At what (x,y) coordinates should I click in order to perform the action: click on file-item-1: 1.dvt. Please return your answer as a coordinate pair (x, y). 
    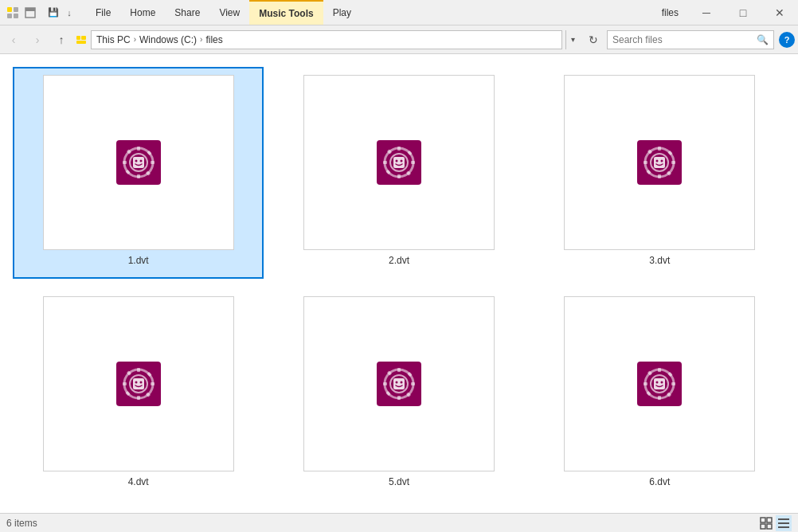
    Looking at the image, I should click on (139, 173).